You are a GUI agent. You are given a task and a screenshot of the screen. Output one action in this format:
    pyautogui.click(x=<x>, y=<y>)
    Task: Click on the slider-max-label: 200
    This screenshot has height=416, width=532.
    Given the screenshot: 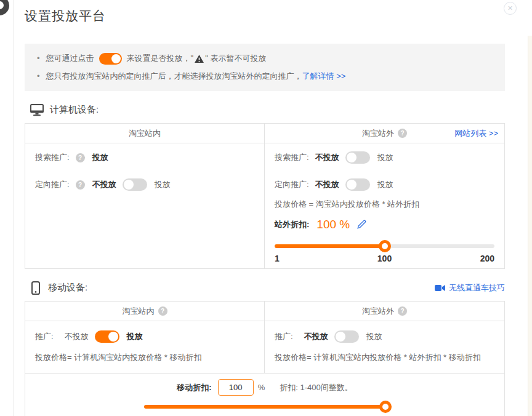 What is the action you would take?
    pyautogui.click(x=458, y=258)
    